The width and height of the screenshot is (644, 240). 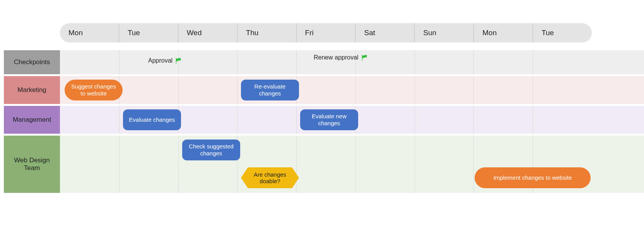 I want to click on lane-body-marketing: Suggest changes to website Re-evaluate c…, so click(x=352, y=90).